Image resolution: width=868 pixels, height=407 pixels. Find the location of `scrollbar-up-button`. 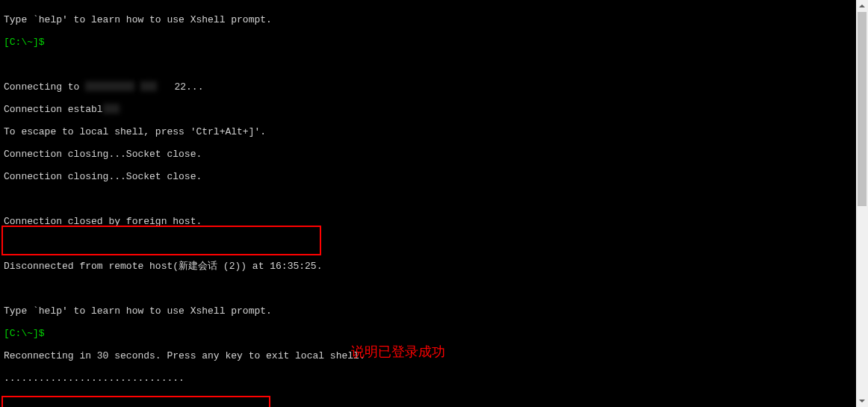

scrollbar-up-button is located at coordinates (862, 6).